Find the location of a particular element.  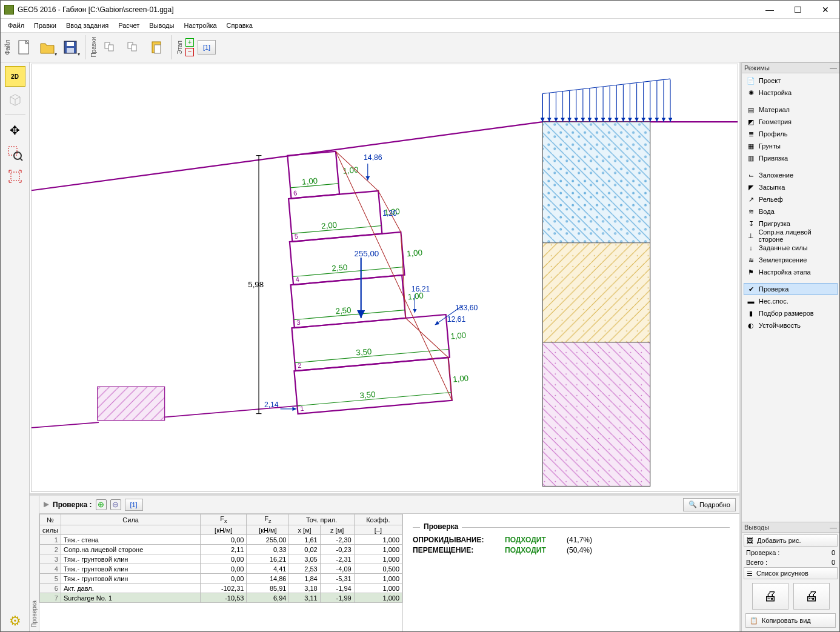

3d-view-button is located at coordinates (15, 99).